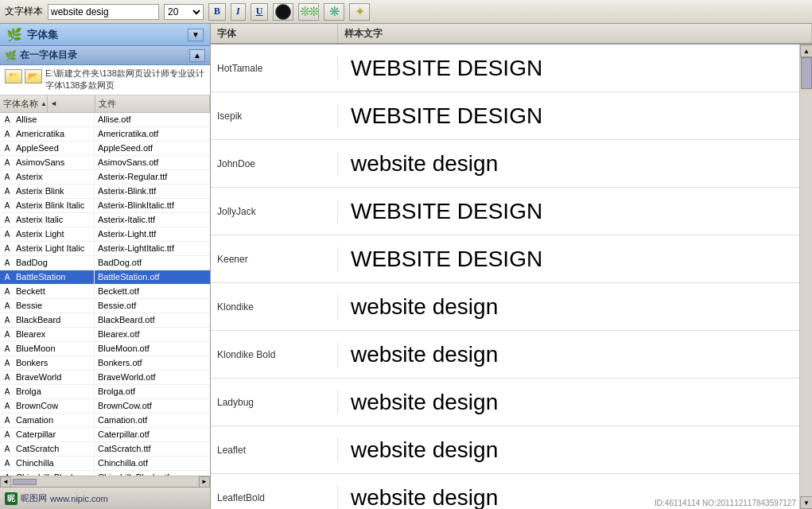 The image size is (812, 509). Describe the element at coordinates (105, 321) in the screenshot. I see `font-row: A BlackBeard BlackBeard.otf` at that location.